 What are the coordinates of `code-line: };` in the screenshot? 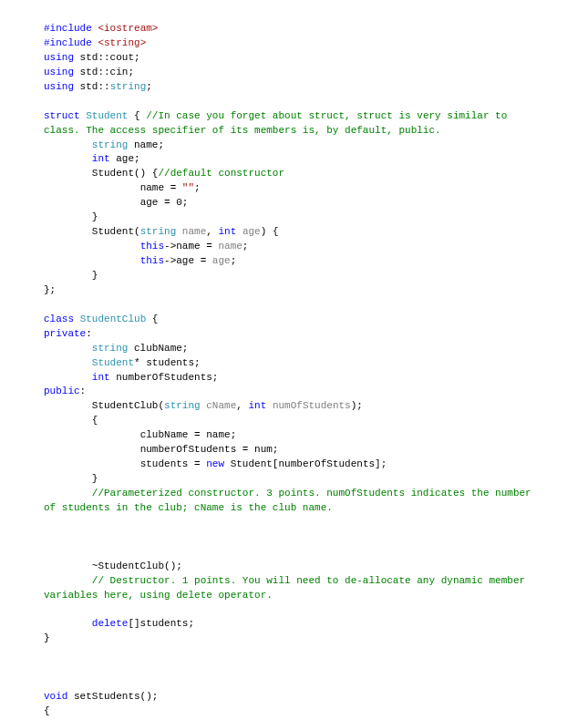 It's located at (49, 290).